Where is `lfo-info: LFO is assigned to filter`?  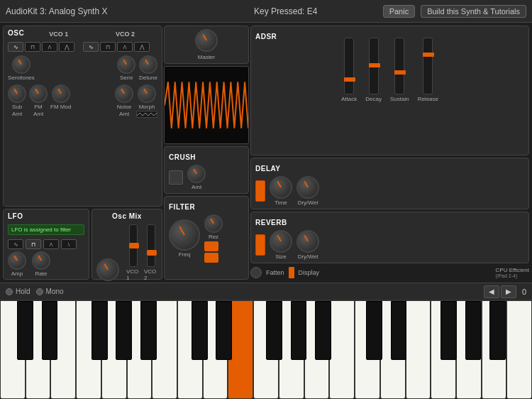 lfo-info: LFO is assigned to filter is located at coordinates (46, 230).